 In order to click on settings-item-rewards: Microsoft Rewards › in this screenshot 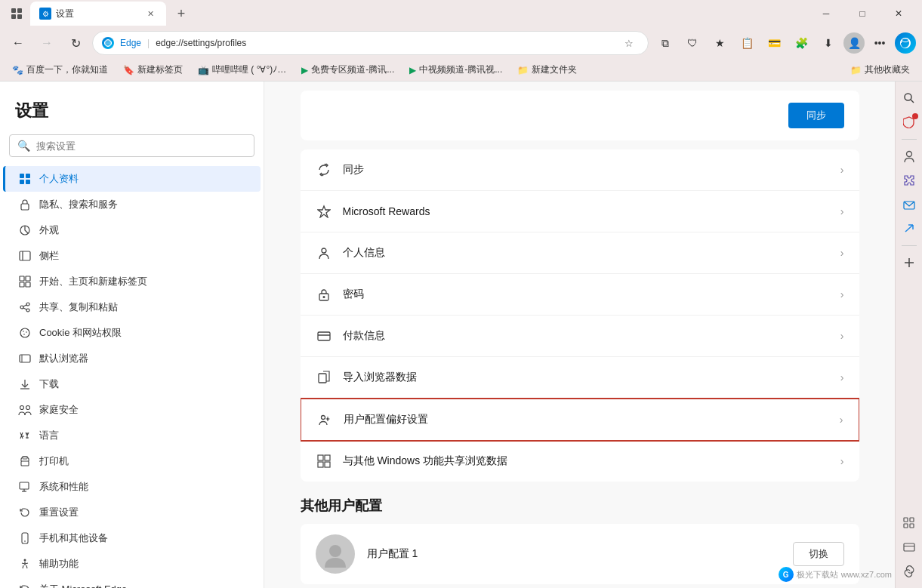, I will do `click(580, 211)`.